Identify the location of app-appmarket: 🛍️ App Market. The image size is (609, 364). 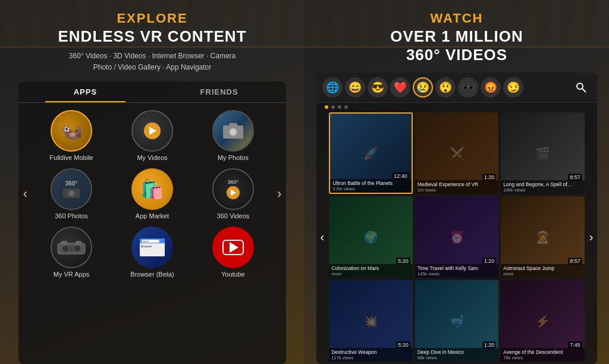
(152, 194).